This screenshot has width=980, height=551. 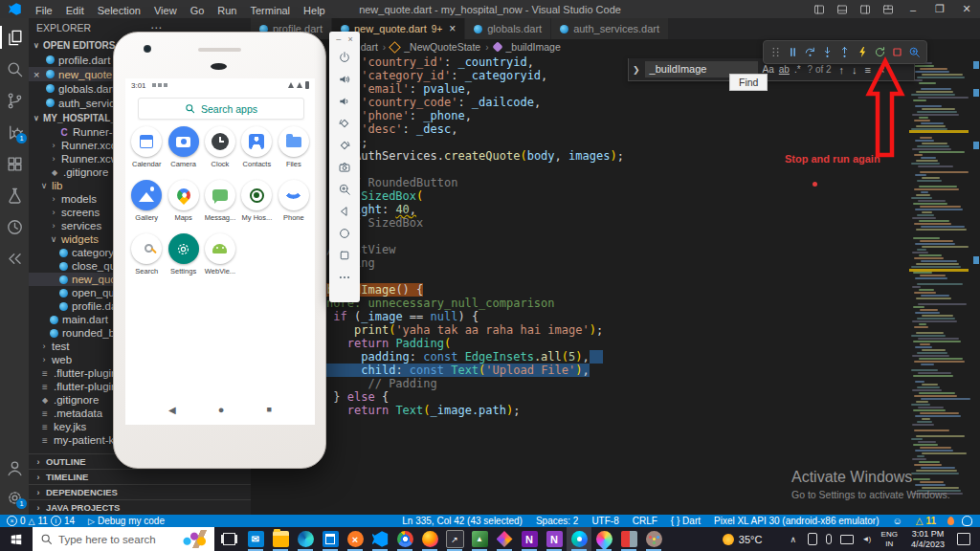 I want to click on toggle-panel-icon, so click(x=842, y=10).